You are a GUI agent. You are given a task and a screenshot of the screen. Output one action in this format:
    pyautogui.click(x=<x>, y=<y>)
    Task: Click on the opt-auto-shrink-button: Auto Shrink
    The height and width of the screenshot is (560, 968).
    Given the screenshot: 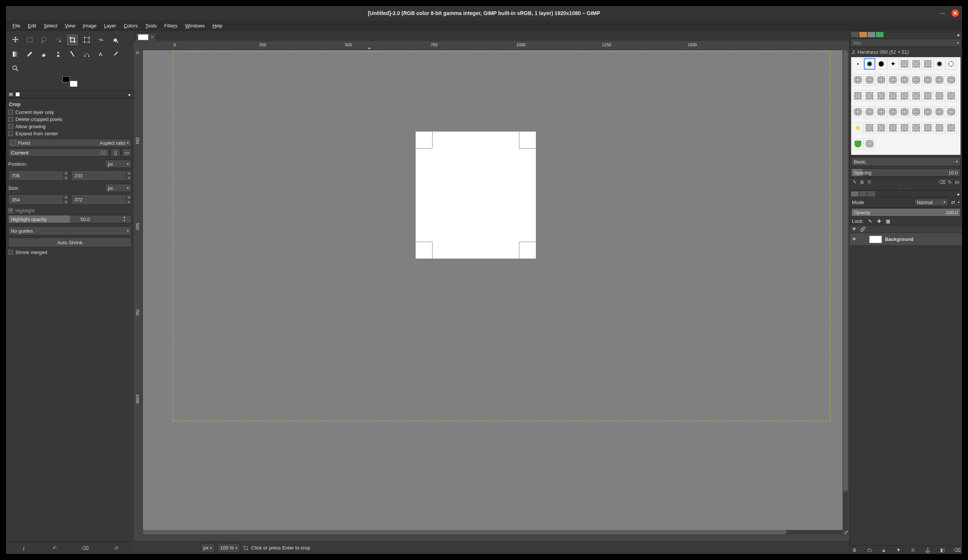 What is the action you would take?
    pyautogui.click(x=70, y=242)
    